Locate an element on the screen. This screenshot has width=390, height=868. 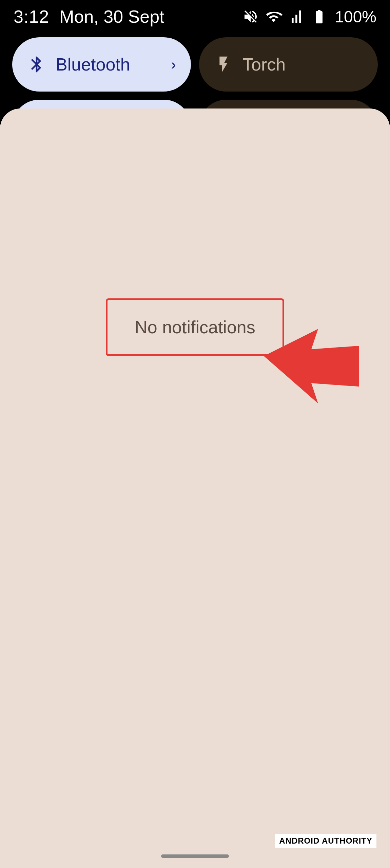
status-date: Mon, 30 Sept is located at coordinates (112, 17).